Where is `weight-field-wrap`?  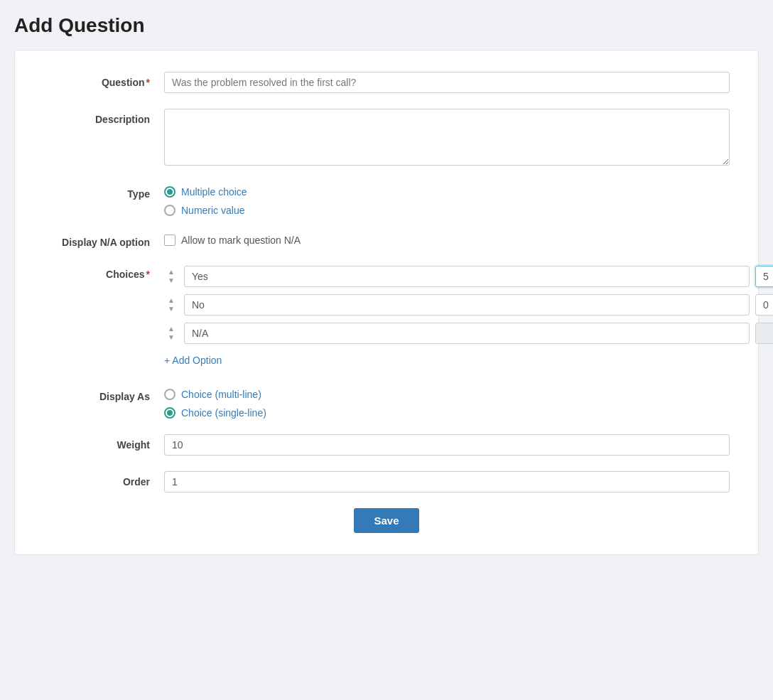 weight-field-wrap is located at coordinates (447, 445).